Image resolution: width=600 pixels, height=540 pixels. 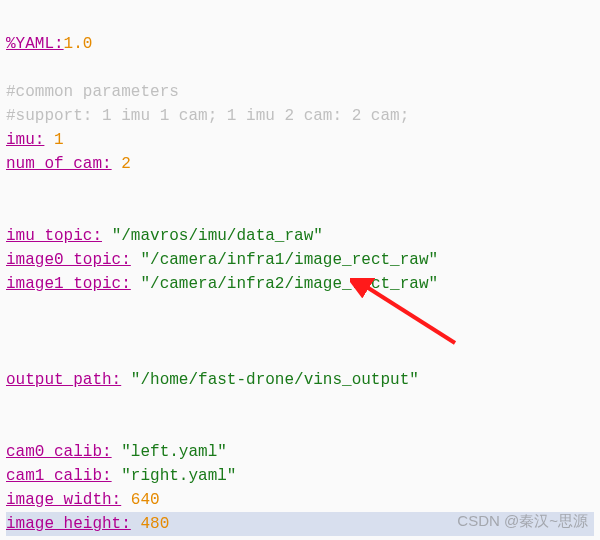 What do you see at coordinates (59, 164) in the screenshot?
I see `key-num-of-cam: num_of_cam:` at bounding box center [59, 164].